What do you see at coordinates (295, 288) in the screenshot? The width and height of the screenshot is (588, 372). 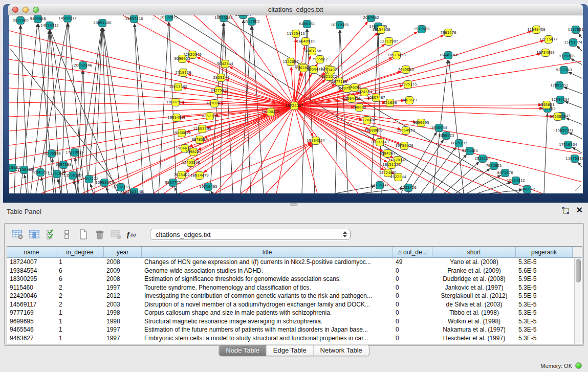 I see `table-row: 911546021997Tourette syndrome. Phenomeno…` at bounding box center [295, 288].